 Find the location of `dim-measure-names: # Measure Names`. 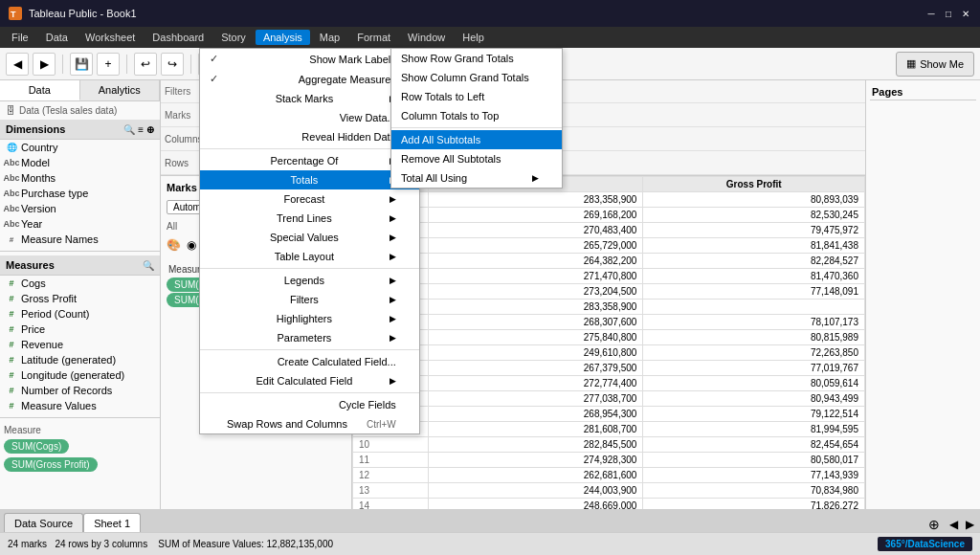

dim-measure-names: # Measure Names is located at coordinates (80, 239).